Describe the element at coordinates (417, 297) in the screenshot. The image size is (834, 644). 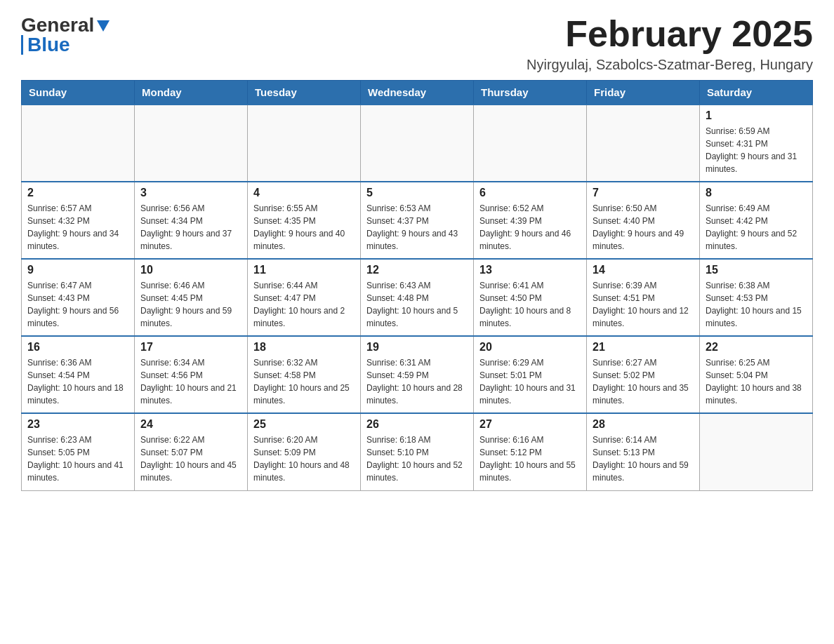
I see `week-row-3: 9Sunrise: 6:47 AMSunset: 4:43 PMDaylight…` at that location.